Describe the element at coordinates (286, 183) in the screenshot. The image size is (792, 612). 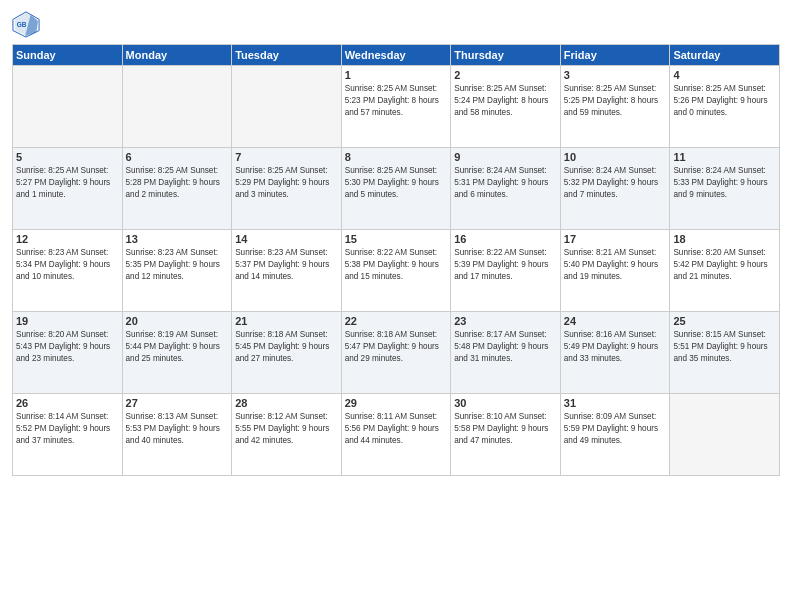
I see `day-info: Sunrise: 8:25 AM Sunset: 5:29 PM Dayligh…` at that location.